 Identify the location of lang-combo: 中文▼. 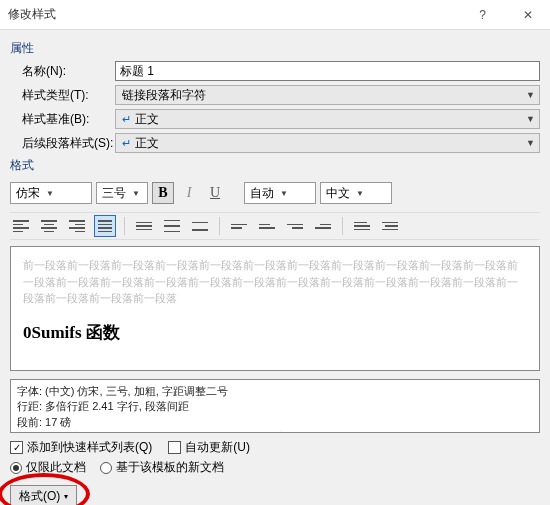
(356, 193).